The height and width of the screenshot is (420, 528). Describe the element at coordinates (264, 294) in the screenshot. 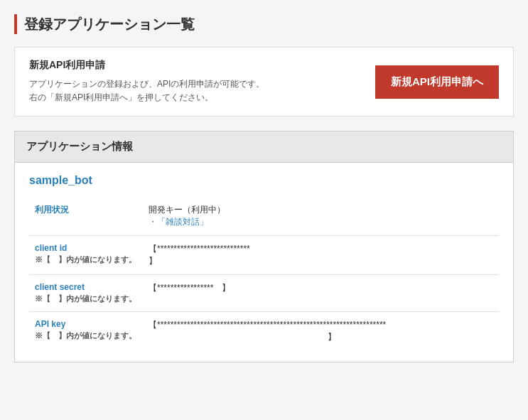

I see `table-row: client secret ※【 】内が値になります。 【***********…` at that location.